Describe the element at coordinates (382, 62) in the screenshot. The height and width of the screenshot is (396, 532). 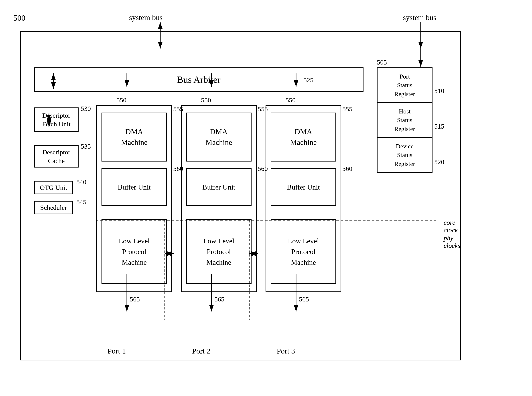
I see `ref-505: 505` at that location.